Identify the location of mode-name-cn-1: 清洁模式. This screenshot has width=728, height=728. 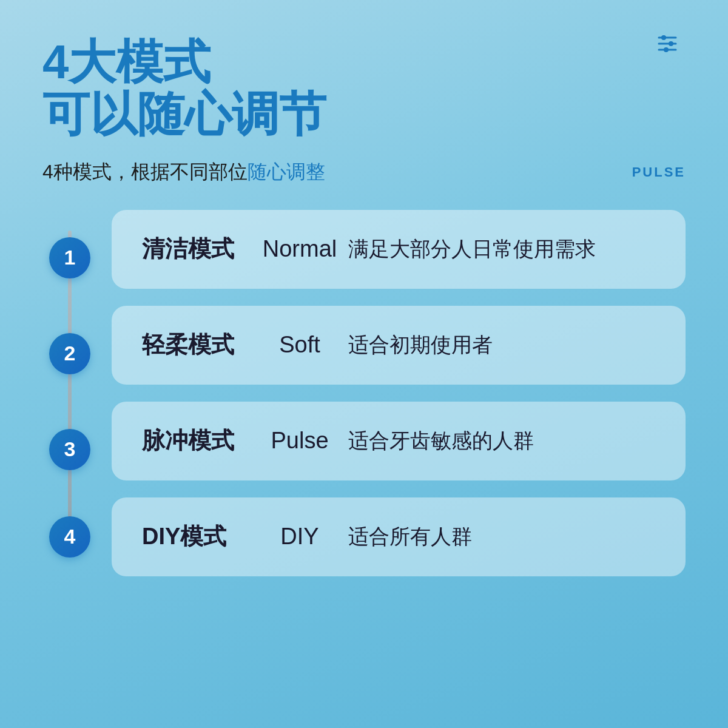
(197, 249).